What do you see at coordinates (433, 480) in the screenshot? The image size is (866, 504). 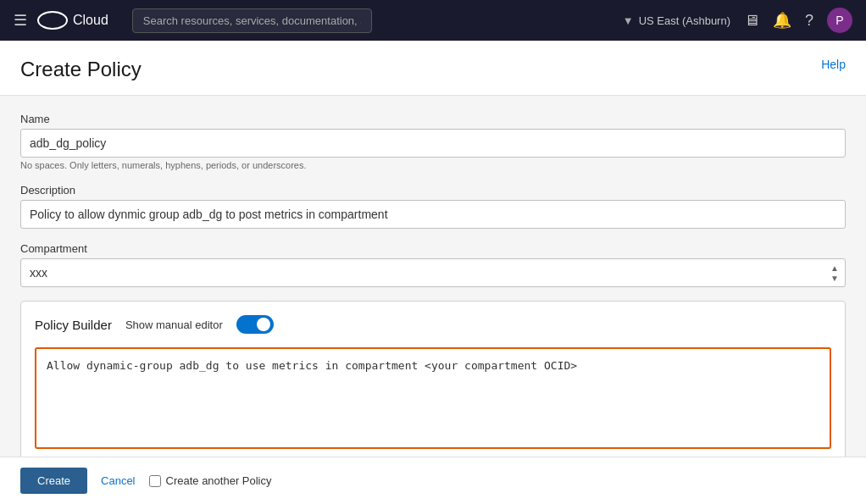 I see `page-footer: Create Cancel Create another Policy` at bounding box center [433, 480].